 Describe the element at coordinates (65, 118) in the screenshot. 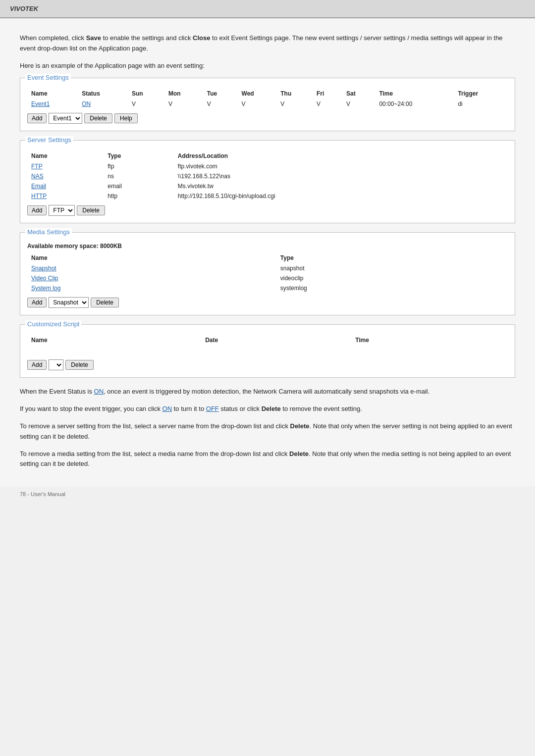

I see `event-dropdown: Event1` at that location.